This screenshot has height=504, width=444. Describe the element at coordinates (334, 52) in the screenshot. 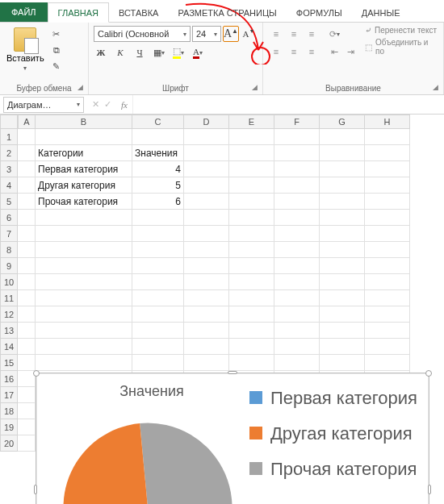

I see `decrease-indent-button: ⇤` at that location.